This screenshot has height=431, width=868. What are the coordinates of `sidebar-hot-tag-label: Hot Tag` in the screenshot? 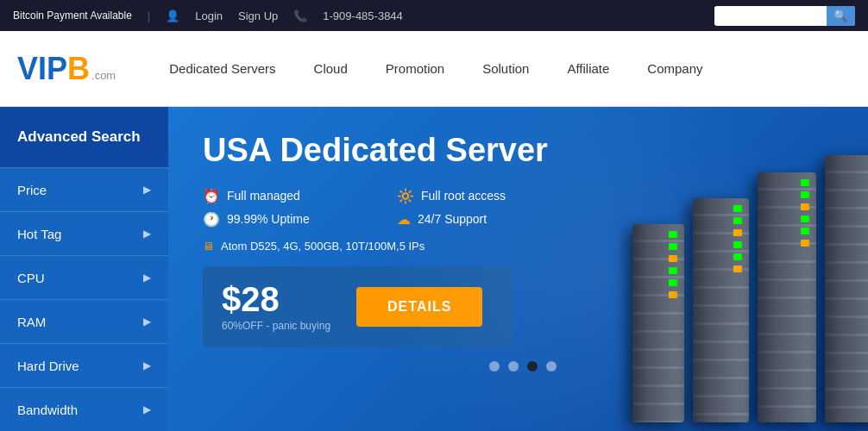 It's located at (40, 234).